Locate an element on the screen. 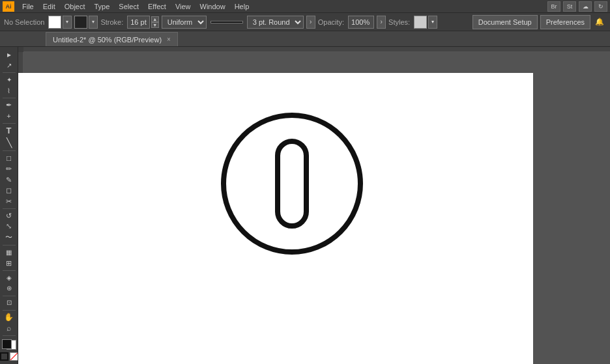 This screenshot has height=364, width=610. left-toolbar: ▸ ↗ ✦ ⌇ ✒ + T ╲ □ ✏ ✎ ◻ ✂ ↺ ⤡ 〜 ▦ ⊞ ◈ ⊛ … is located at coordinates (9, 206).